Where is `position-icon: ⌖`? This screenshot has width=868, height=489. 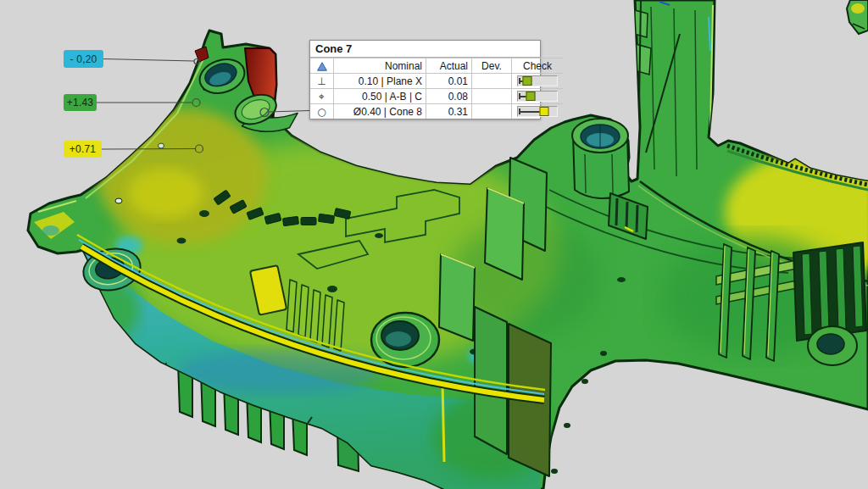 position-icon: ⌖ is located at coordinates (322, 97).